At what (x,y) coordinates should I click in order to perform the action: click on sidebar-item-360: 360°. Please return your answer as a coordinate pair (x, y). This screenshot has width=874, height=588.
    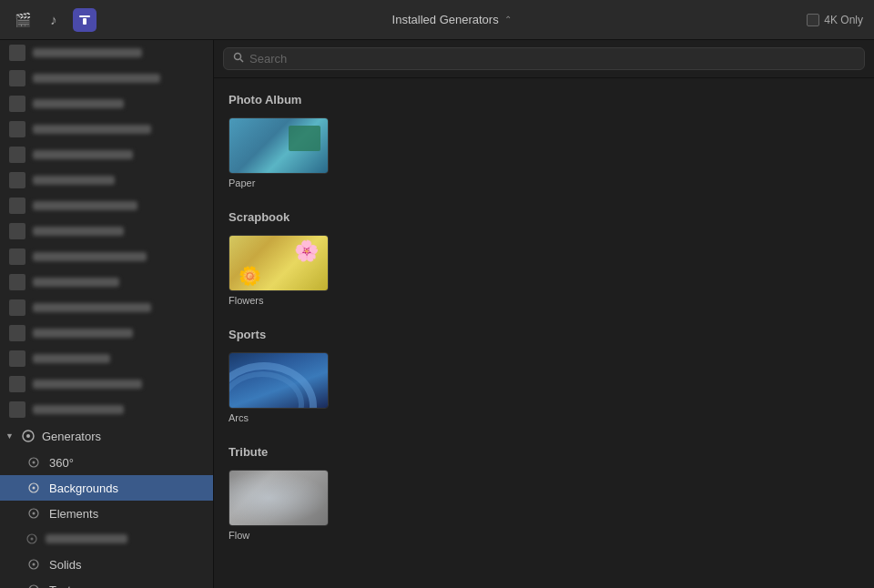
    Looking at the image, I should click on (107, 462).